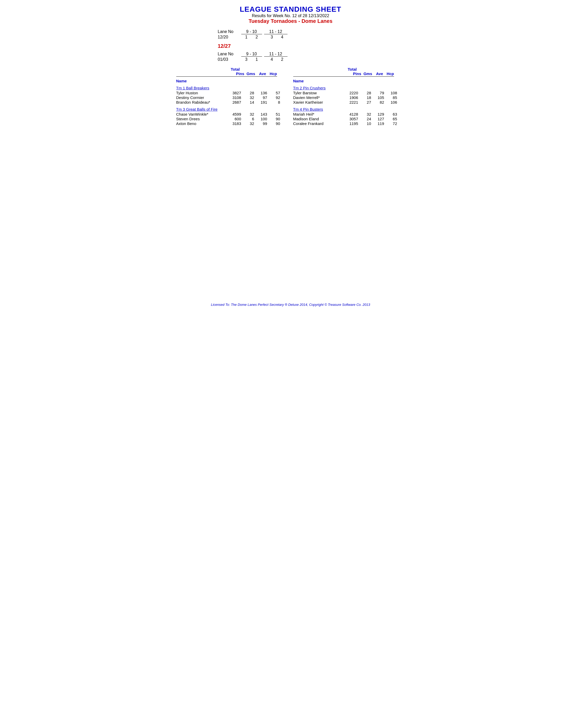 The width and height of the screenshot is (581, 728). What do you see at coordinates (390, 124) in the screenshot?
I see `player-hcp: 72` at bounding box center [390, 124].